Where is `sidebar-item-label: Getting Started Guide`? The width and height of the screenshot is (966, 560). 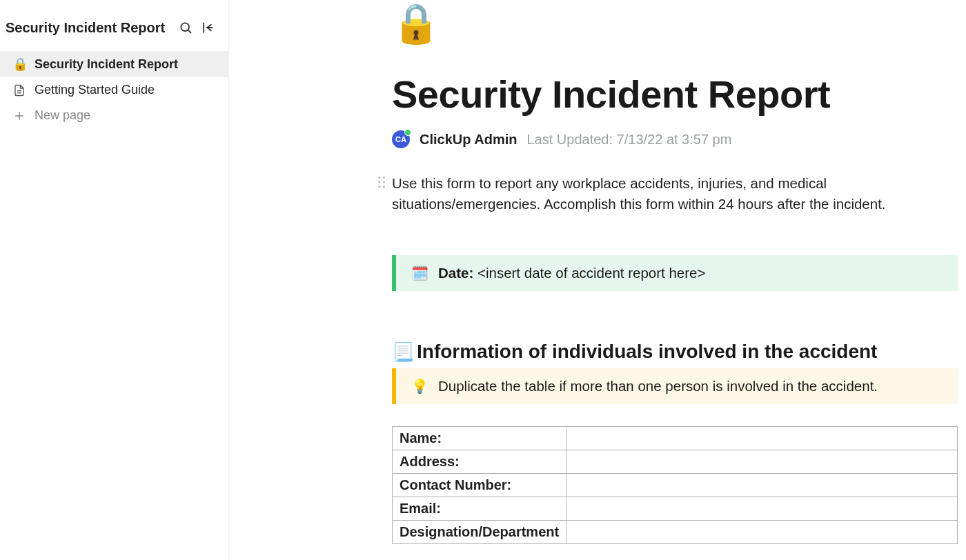 sidebar-item-label: Getting Started Guide is located at coordinates (95, 90).